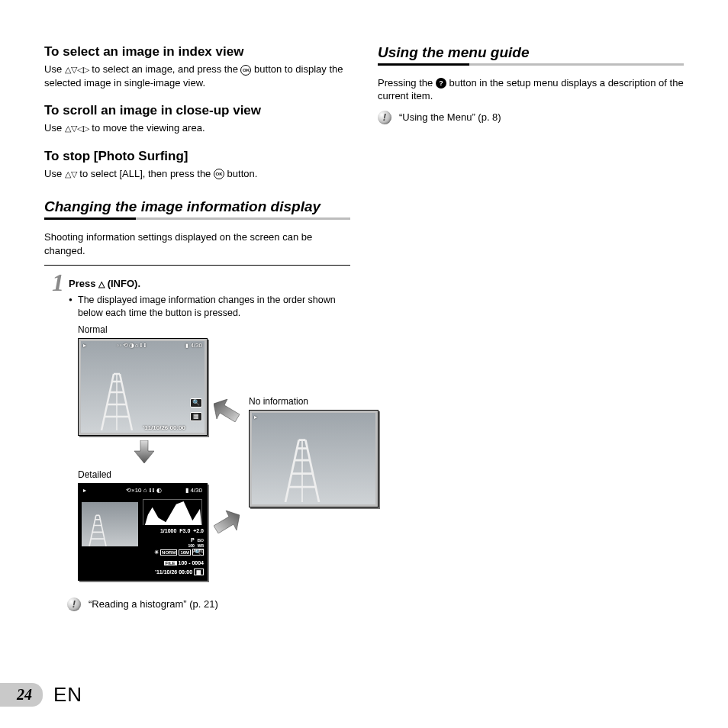 This screenshot has height=728, width=728. What do you see at coordinates (164, 427) in the screenshot?
I see `date-text: ’11/10/26 00:00` at bounding box center [164, 427].